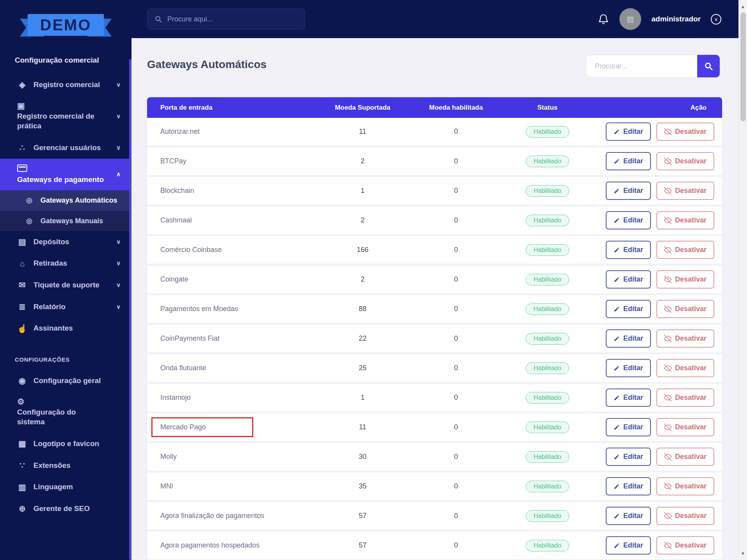 Image resolution: width=747 pixels, height=560 pixels. I want to click on supported-currency-count: 166, so click(363, 250).